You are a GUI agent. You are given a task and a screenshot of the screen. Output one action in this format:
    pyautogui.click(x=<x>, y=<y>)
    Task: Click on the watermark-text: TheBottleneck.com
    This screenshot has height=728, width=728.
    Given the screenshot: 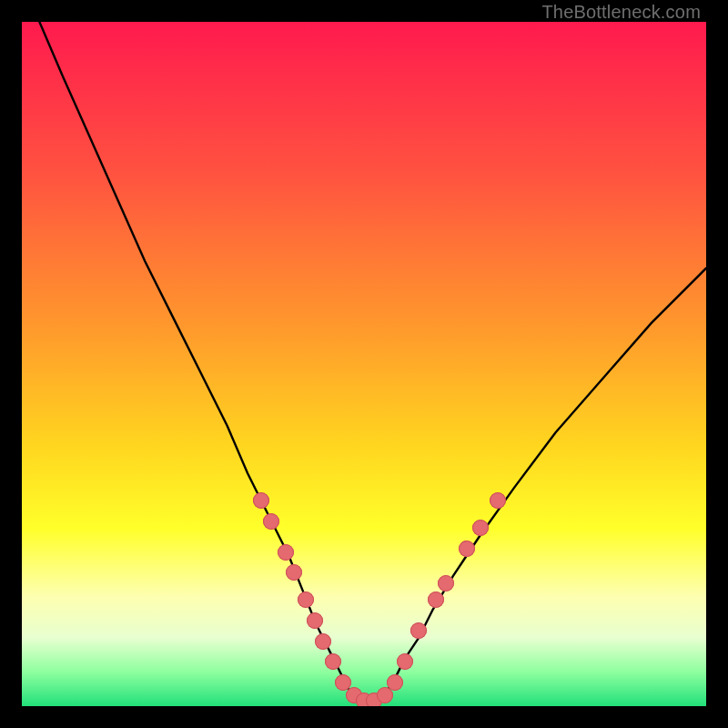 What is the action you would take?
    pyautogui.click(x=621, y=13)
    